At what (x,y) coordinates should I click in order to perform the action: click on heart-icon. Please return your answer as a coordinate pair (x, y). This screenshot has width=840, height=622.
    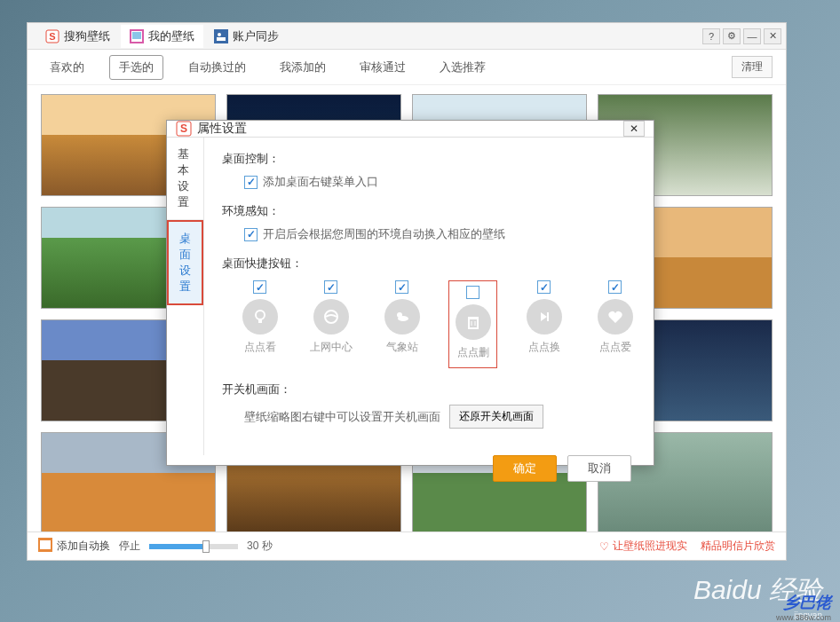
    Looking at the image, I should click on (615, 317).